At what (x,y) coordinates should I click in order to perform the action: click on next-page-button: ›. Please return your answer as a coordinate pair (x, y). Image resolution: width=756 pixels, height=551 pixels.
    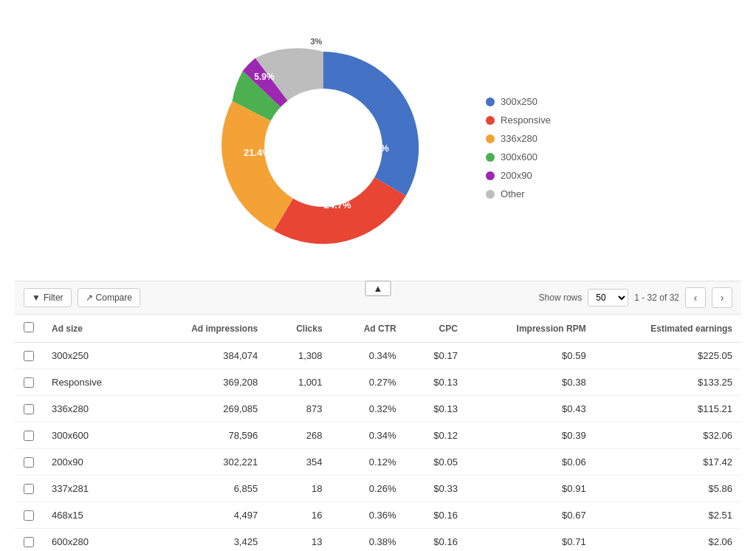
    Looking at the image, I should click on (722, 298).